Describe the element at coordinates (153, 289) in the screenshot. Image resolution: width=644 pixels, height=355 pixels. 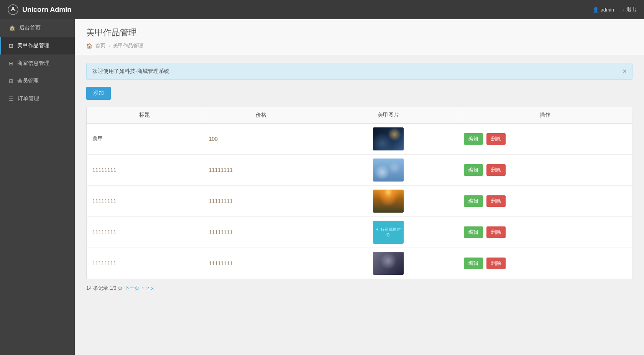
I see `page-link-3: 3` at that location.